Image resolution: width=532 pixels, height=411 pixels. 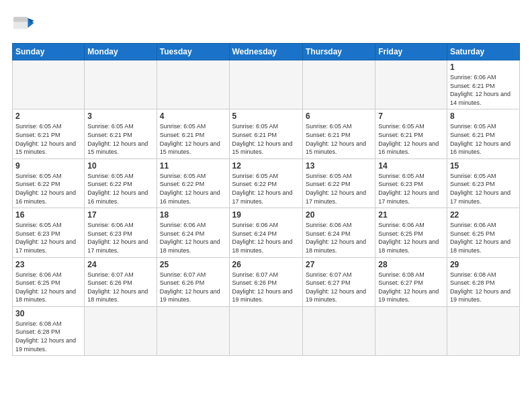 What do you see at coordinates (193, 134) in the screenshot?
I see `calendar-day-cell: 4Sunrise: 6:05 AM Sunset: 6:21 PM Daylig…` at bounding box center [193, 134].